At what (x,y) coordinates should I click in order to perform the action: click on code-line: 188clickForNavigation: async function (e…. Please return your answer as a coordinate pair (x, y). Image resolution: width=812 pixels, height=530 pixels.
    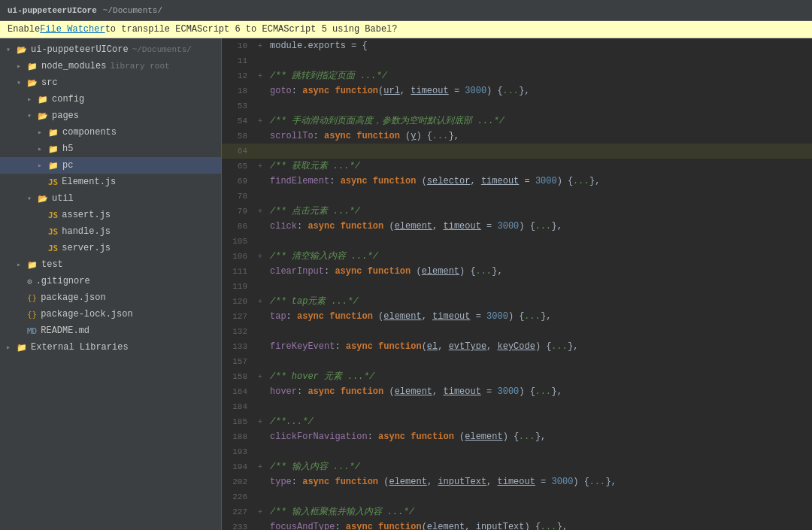
    Looking at the image, I should click on (517, 437).